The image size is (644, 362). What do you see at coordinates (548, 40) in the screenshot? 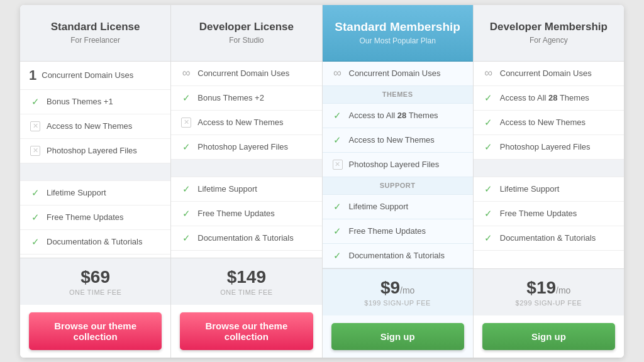
I see `plan-subtitle: For Agency` at bounding box center [548, 40].